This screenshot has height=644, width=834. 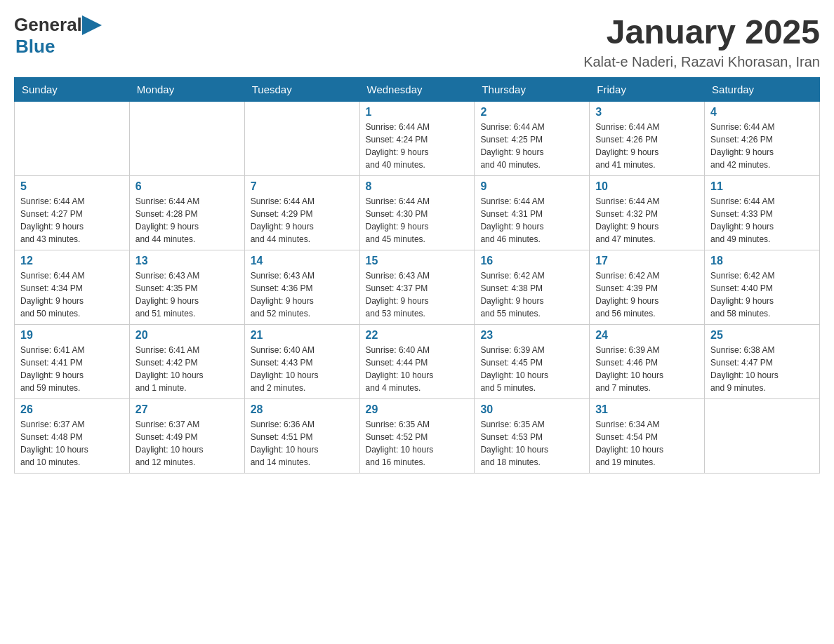 What do you see at coordinates (302, 213) in the screenshot?
I see `calendar-cell: 7Sunrise: 6:44 AM Sunset: 4:29 PM Daylig…` at bounding box center [302, 213].